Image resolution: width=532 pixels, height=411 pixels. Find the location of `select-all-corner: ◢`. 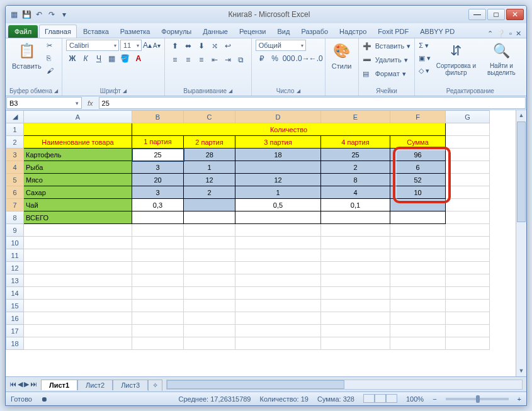

select-all-corner: ◢ is located at coordinates (15, 117).